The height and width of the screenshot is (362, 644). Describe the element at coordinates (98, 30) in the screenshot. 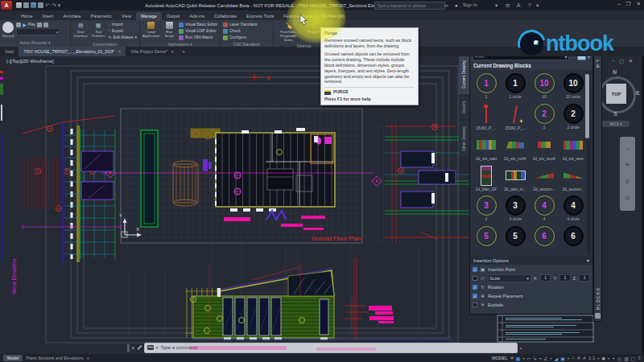

I see `tool-palettes-button: ▦ Tool Palettes` at that location.